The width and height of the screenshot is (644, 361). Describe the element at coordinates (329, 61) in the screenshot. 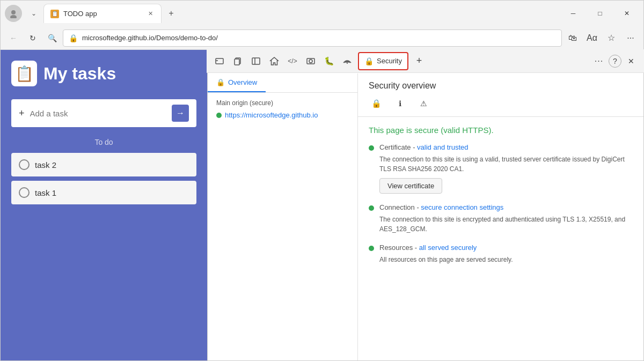

I see `bug-tool-btn: 🐛` at that location.